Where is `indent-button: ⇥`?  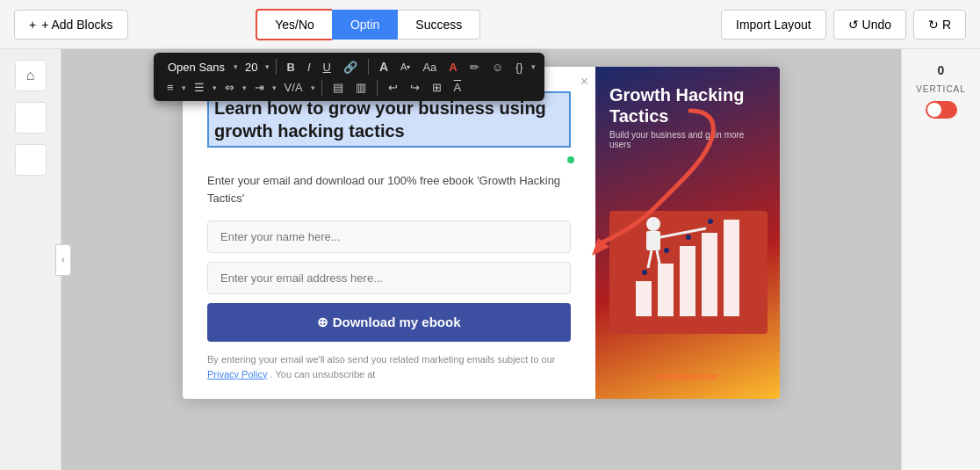
indent-button: ⇥ is located at coordinates (260, 88).